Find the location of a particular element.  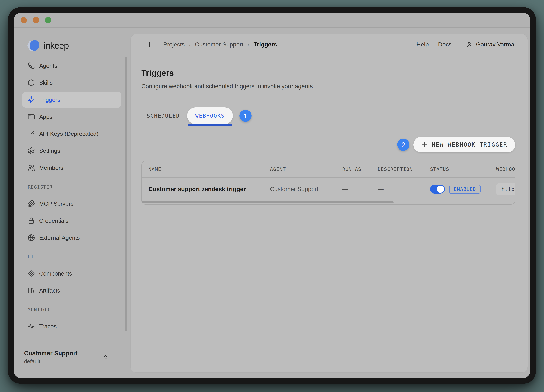

sidebar-item-settings: Settings is located at coordinates (72, 151).